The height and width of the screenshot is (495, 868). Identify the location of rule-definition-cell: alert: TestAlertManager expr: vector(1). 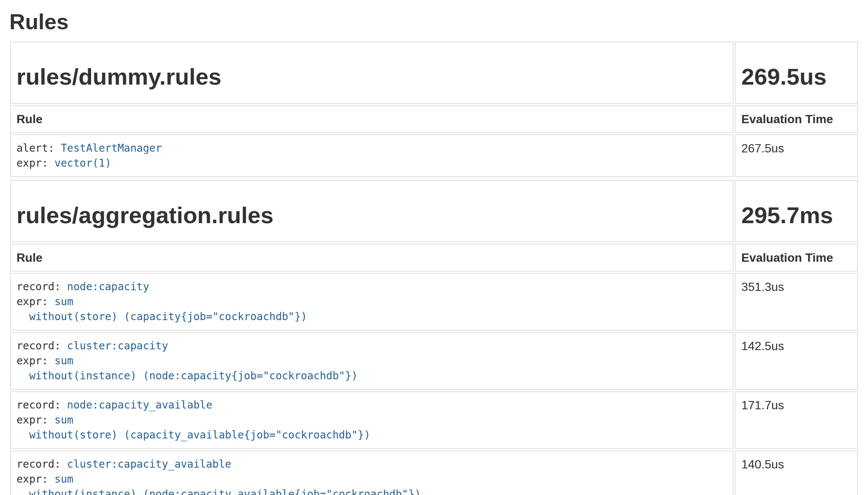
(372, 156).